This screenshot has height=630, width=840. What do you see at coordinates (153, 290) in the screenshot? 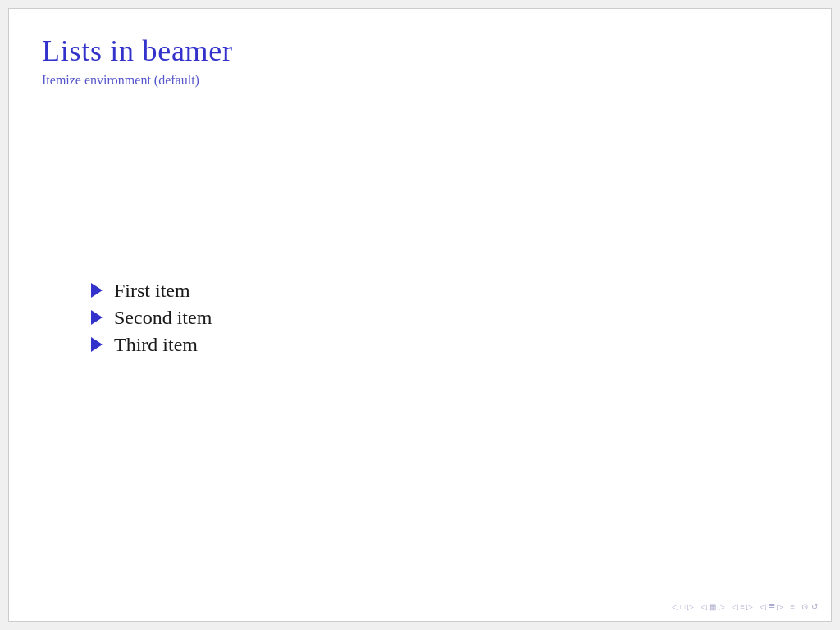
I see `item-text: First item` at bounding box center [153, 290].